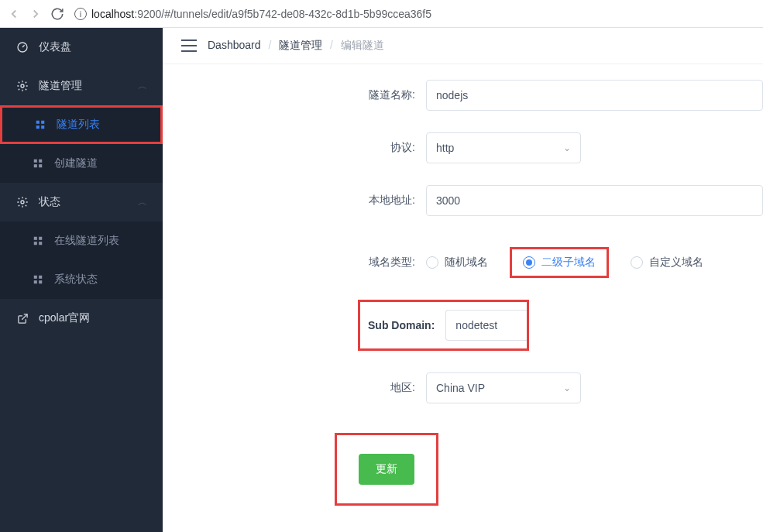 The width and height of the screenshot is (763, 532). I want to click on sidebar-label: 隧道管理, so click(60, 86).